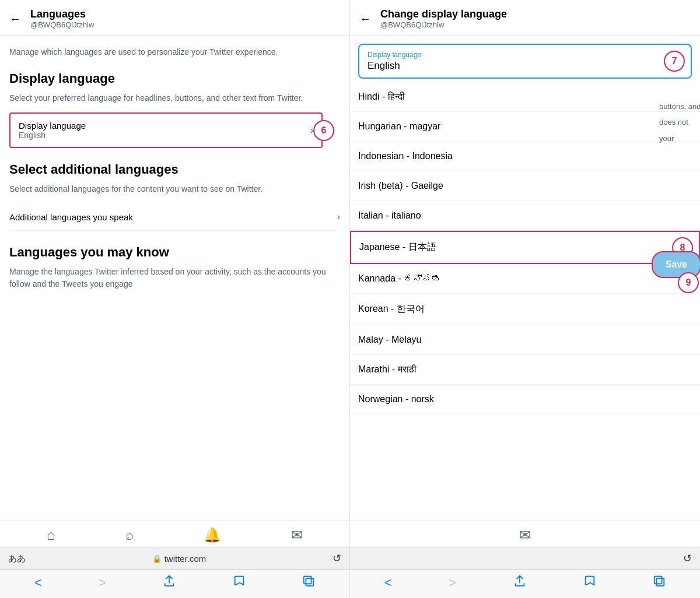  What do you see at coordinates (175, 98) in the screenshot?
I see `display-language-desc: Select your preferred language for headl…` at bounding box center [175, 98].